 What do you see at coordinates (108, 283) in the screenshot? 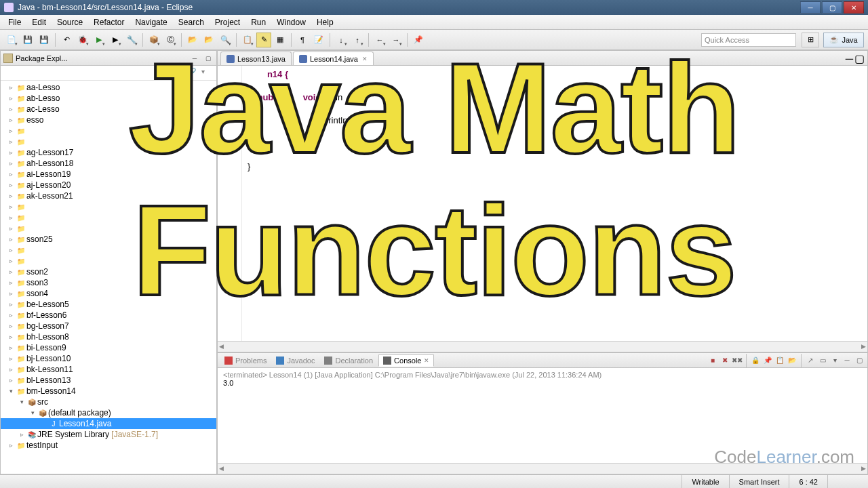
I see `tree-row: ▹📁sson3` at bounding box center [108, 283].